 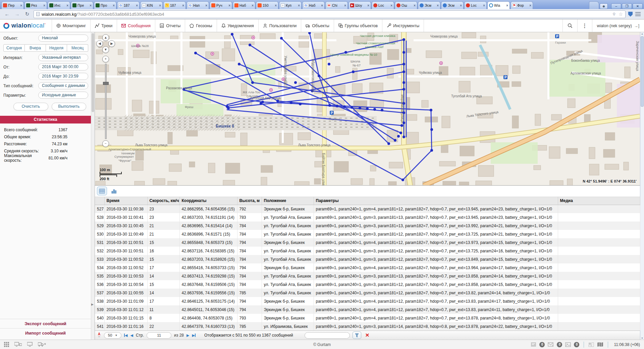 I want to click on message-row: 5302016-03-30 11:00:492142.8636896, 74.6…, so click(x=368, y=234).